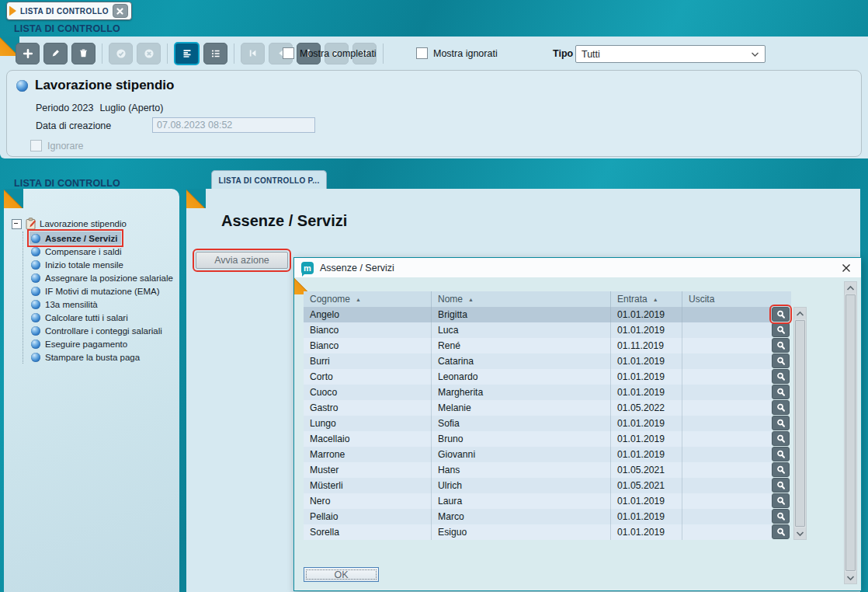 This screenshot has width=868, height=592. Describe the element at coordinates (537, 423) in the screenshot. I see `table-row: Lungo Sofia 01.01.2019` at that location.